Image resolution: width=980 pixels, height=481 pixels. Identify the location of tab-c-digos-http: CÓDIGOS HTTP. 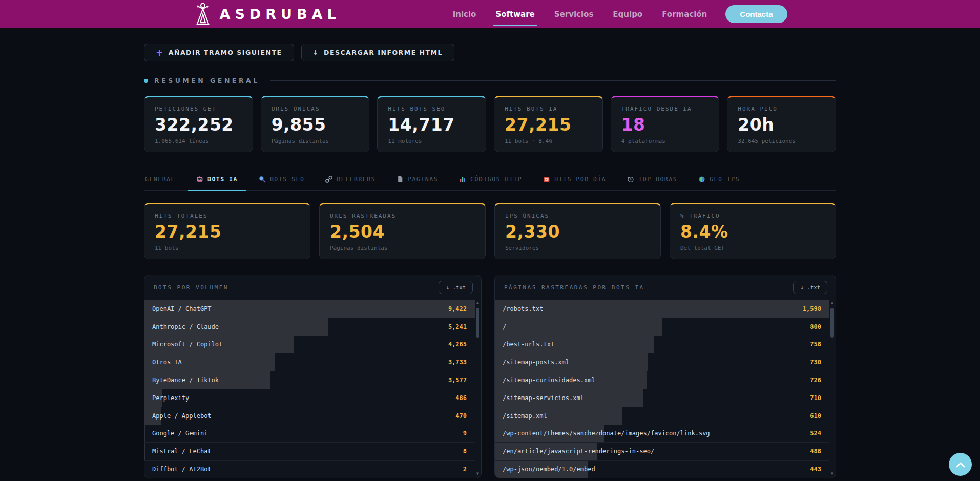
(491, 183).